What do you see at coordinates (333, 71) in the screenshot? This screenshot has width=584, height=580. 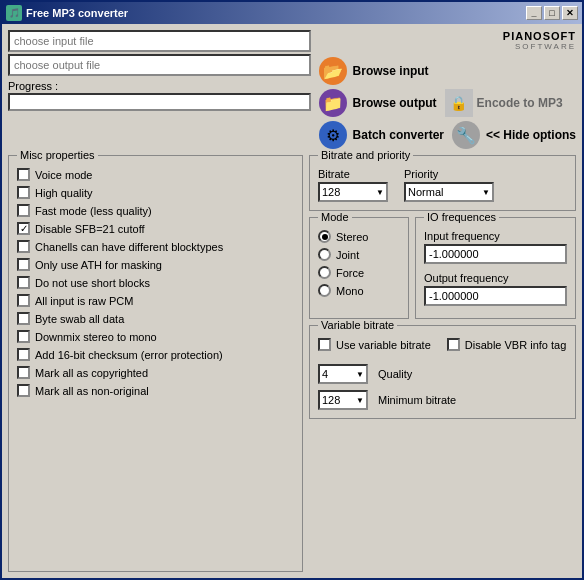 I see `browse-input-icon: 📂` at bounding box center [333, 71].